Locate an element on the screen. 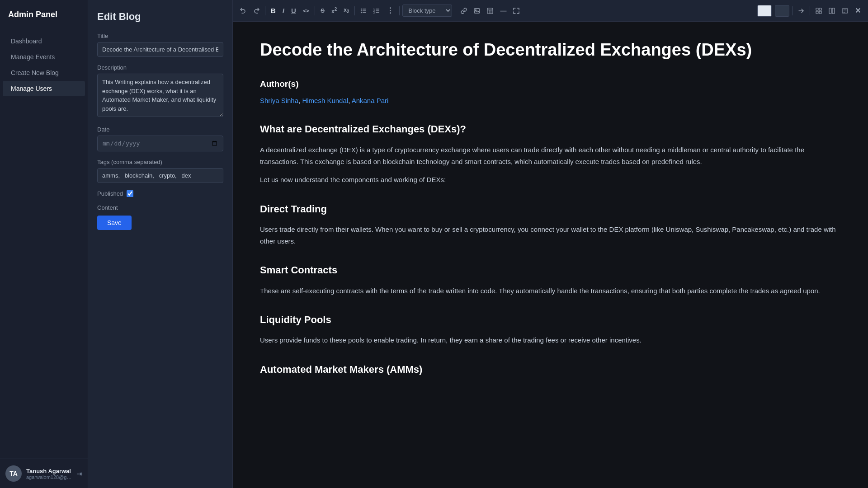  image-button is located at coordinates (477, 11).